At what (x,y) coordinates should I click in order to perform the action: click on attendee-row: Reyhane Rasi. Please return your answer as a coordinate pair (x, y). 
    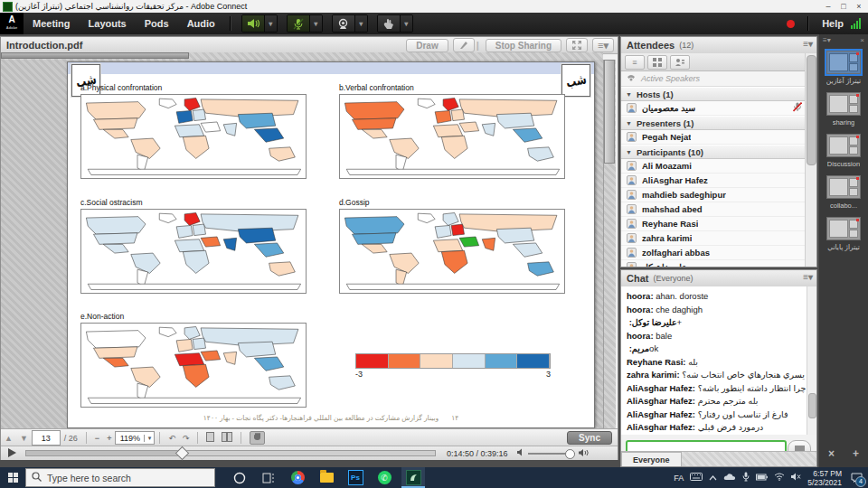
    Looking at the image, I should click on (713, 224).